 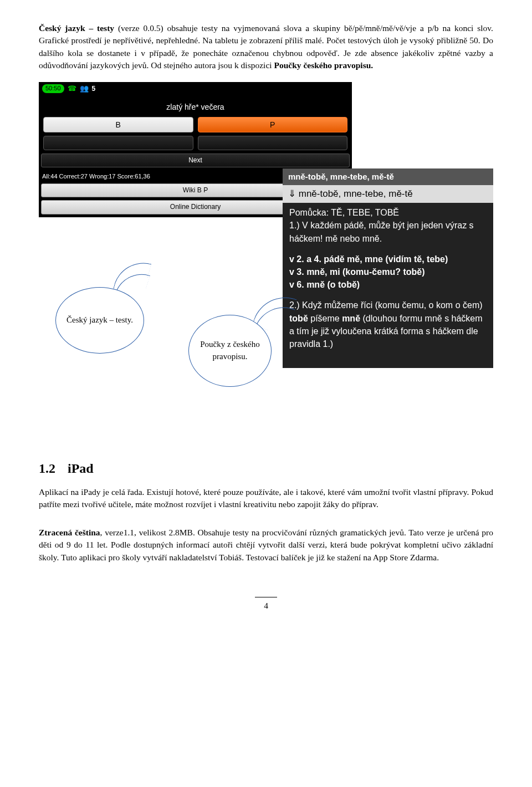 What do you see at coordinates (325, 318) in the screenshot?
I see `tip-p3c: píšeme` at bounding box center [325, 318].